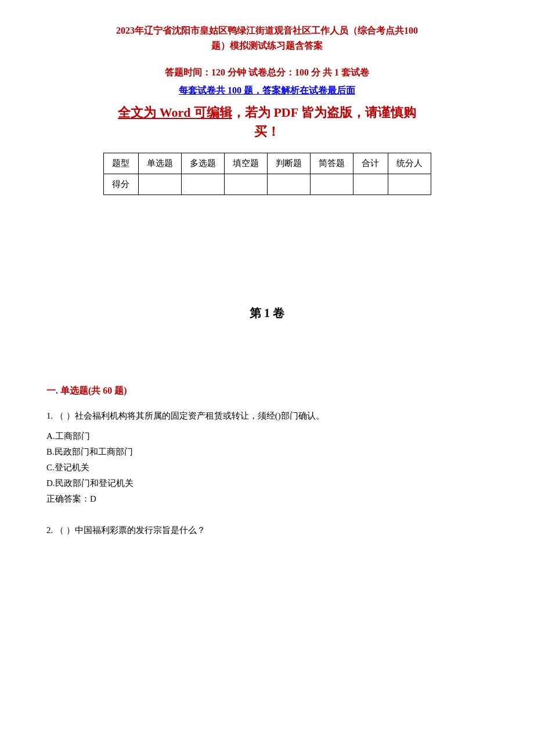 The width and height of the screenshot is (534, 756). What do you see at coordinates (331, 164) in the screenshot?
I see `col-header-short: 简答题` at bounding box center [331, 164].